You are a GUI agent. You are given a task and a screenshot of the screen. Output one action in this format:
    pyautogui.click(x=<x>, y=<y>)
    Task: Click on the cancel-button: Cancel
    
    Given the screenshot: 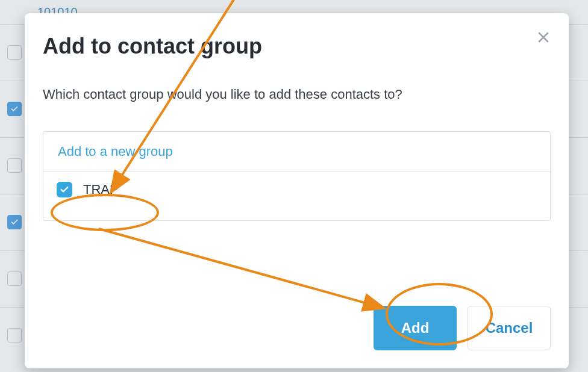 What is the action you would take?
    pyautogui.click(x=509, y=328)
    